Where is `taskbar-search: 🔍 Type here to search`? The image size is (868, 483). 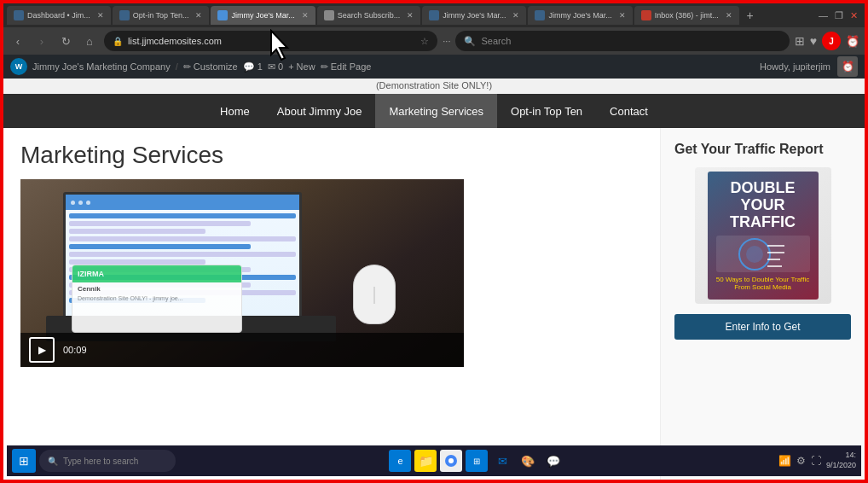
taskbar-search: 🔍 Type here to search is located at coordinates (107, 461).